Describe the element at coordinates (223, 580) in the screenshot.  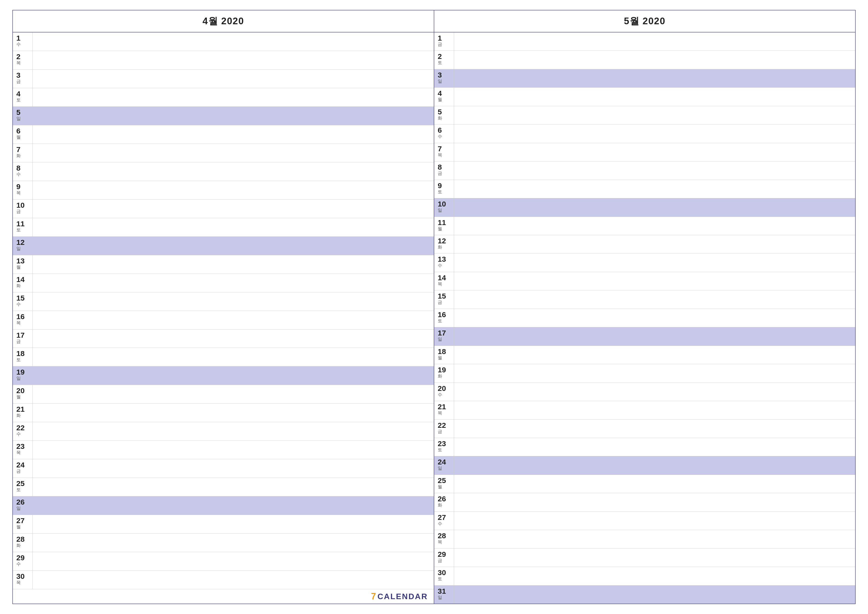
I see `april-day-row: 30목` at that location.